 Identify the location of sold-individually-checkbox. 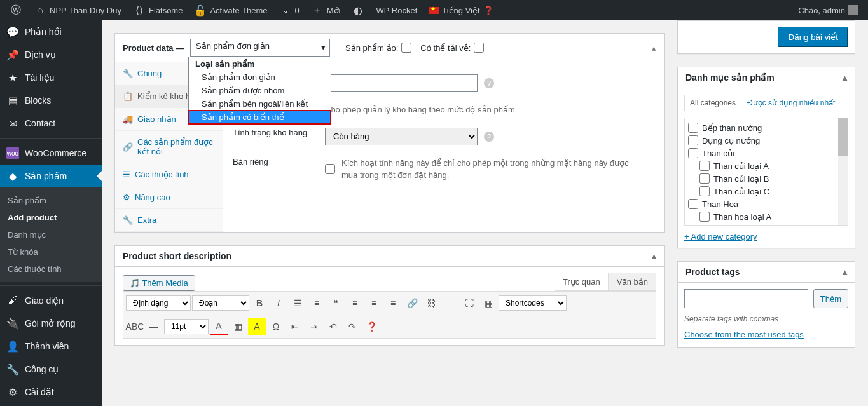
(330, 169).